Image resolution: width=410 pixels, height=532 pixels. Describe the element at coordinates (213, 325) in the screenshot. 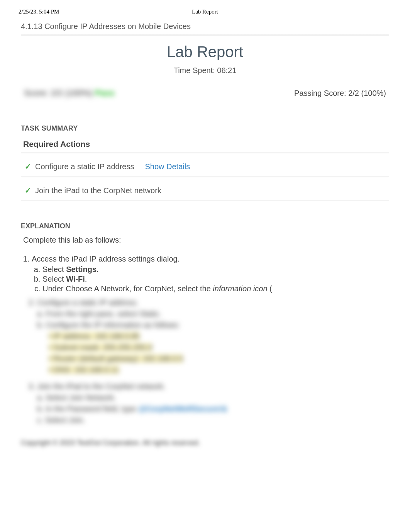

I see `blur-line: b. Configure the IP information as follo…` at that location.